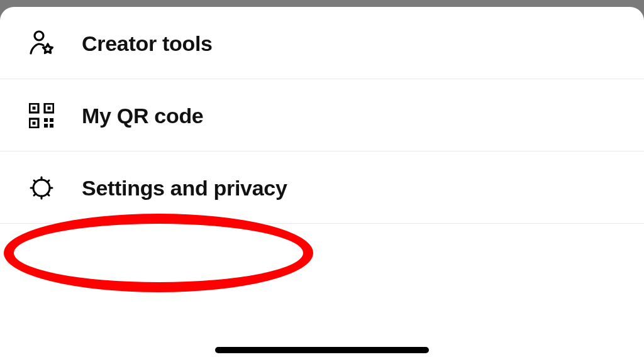 This screenshot has height=362, width=644. Describe the element at coordinates (42, 188) in the screenshot. I see `gear-icon` at that location.